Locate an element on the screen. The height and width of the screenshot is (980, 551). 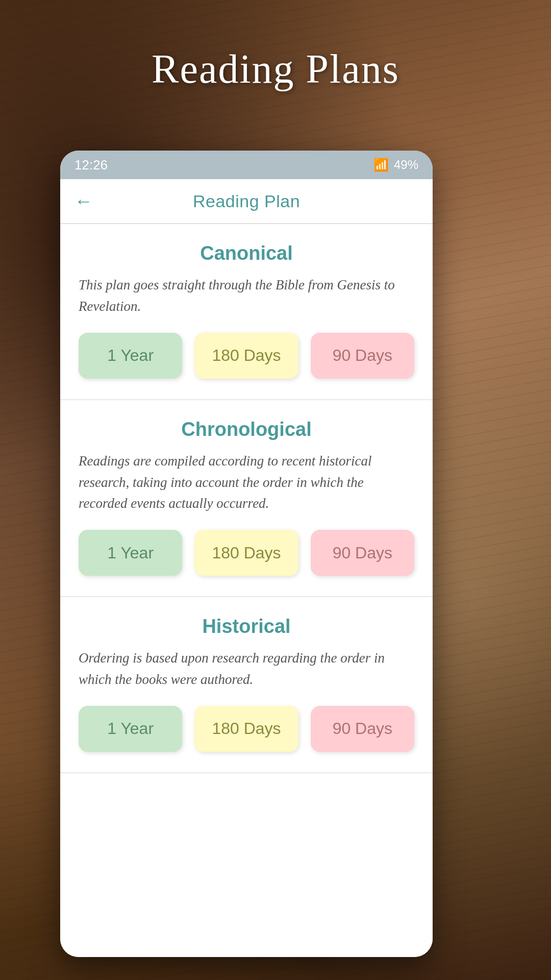
canonical-1year-button: 1 Year is located at coordinates (131, 356).